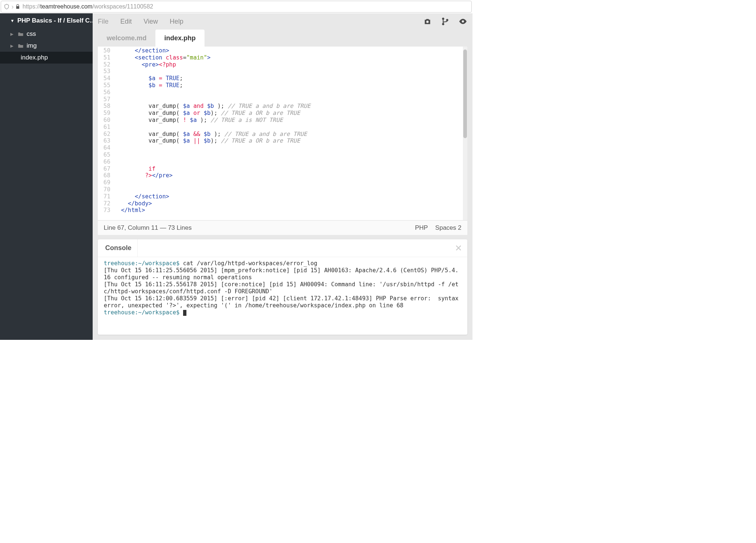  Describe the element at coordinates (47, 21) in the screenshot. I see `project-title: ▼ PHP Basics - If / ElseIf C…` at that location.